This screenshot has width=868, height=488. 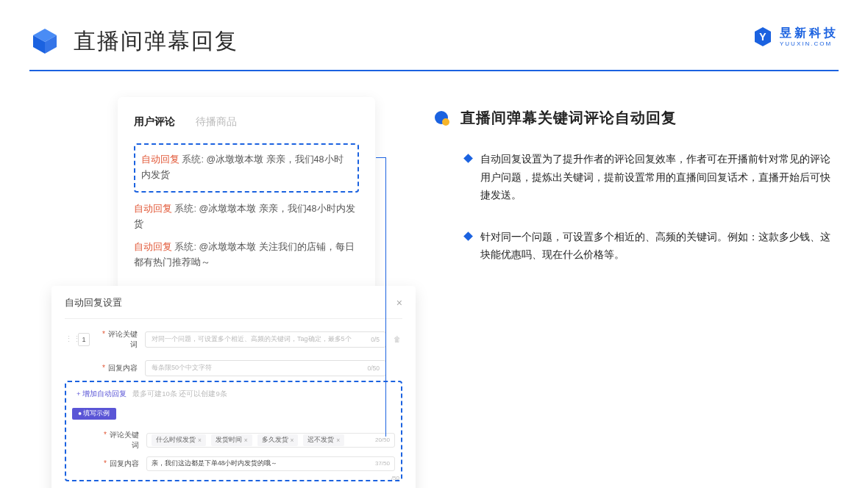 What do you see at coordinates (45, 41) in the screenshot?
I see `cube-icon` at bounding box center [45, 41].